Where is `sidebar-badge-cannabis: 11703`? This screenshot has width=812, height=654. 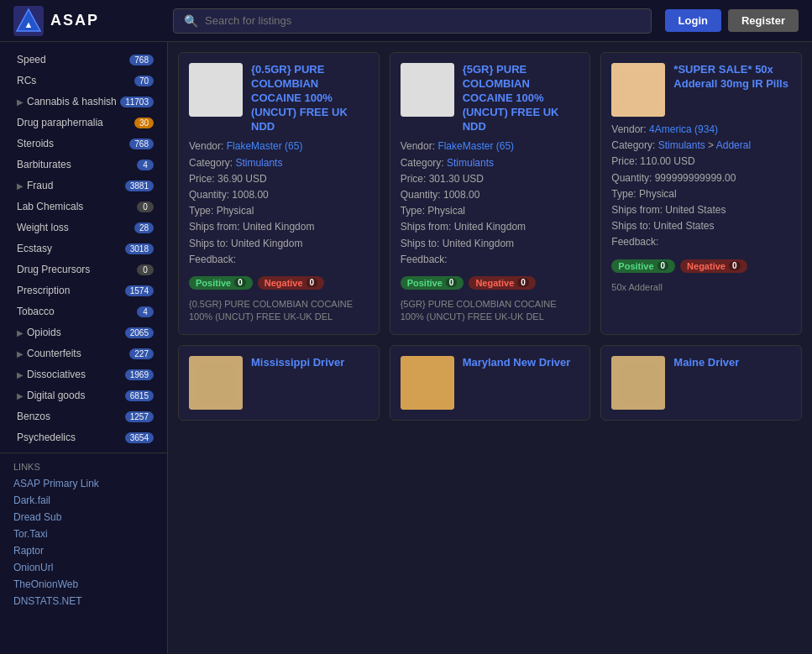
sidebar-badge-cannabis: 11703 is located at coordinates (137, 102).